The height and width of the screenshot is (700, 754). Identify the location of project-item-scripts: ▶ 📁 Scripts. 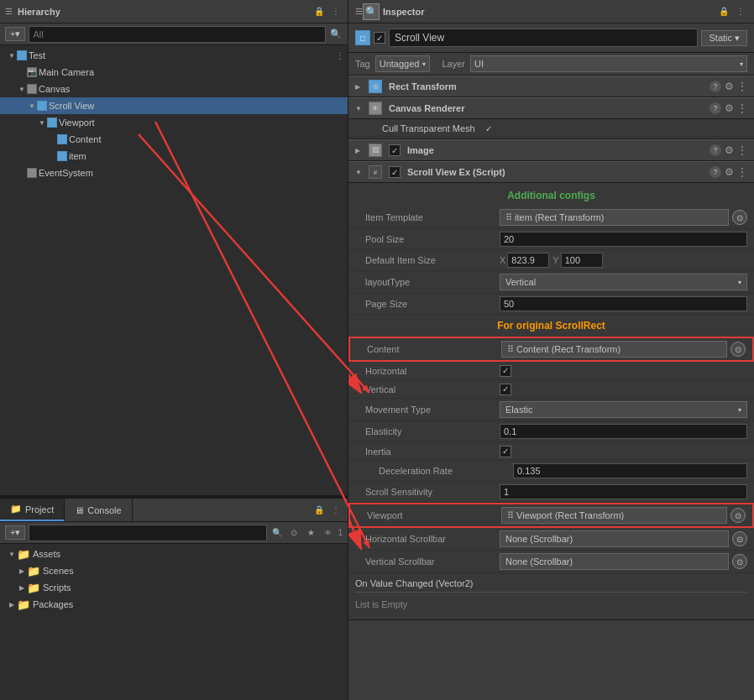
(174, 588).